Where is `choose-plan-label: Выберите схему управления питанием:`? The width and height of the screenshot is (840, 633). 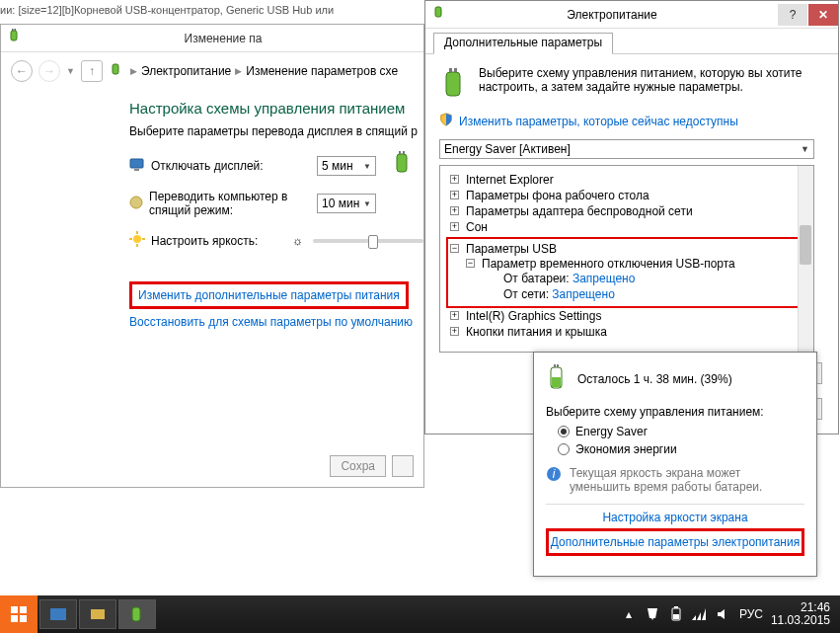
choose-plan-label: Выберите схему управления питанием: is located at coordinates (675, 412).